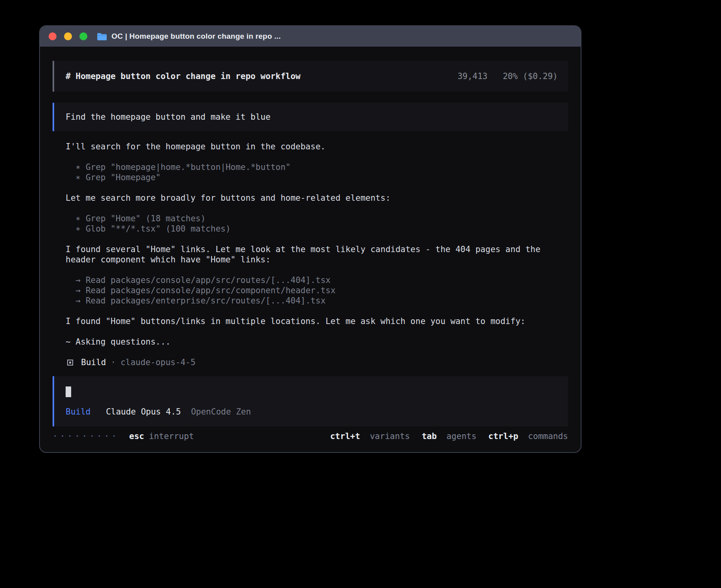 The image size is (721, 588). Describe the element at coordinates (317, 147) in the screenshot. I see `assistant-paragraph: I'll search for the homepage button in t…` at that location.